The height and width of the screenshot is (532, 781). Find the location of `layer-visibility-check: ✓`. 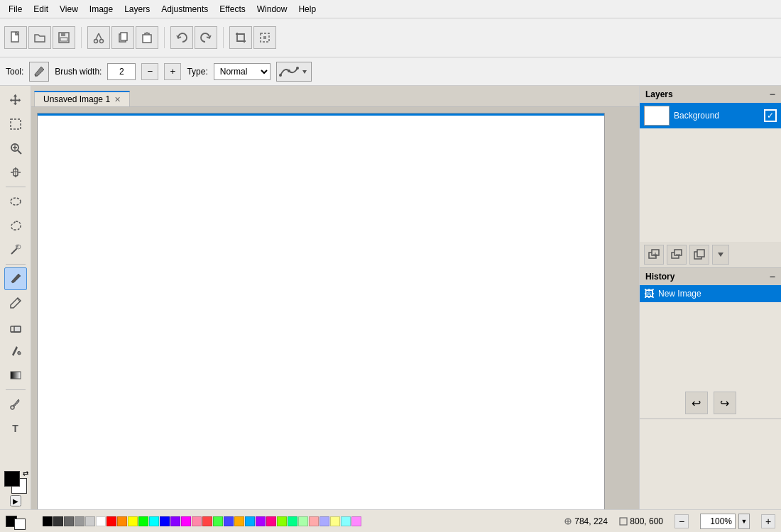

layer-visibility-check: ✓ is located at coordinates (770, 116).